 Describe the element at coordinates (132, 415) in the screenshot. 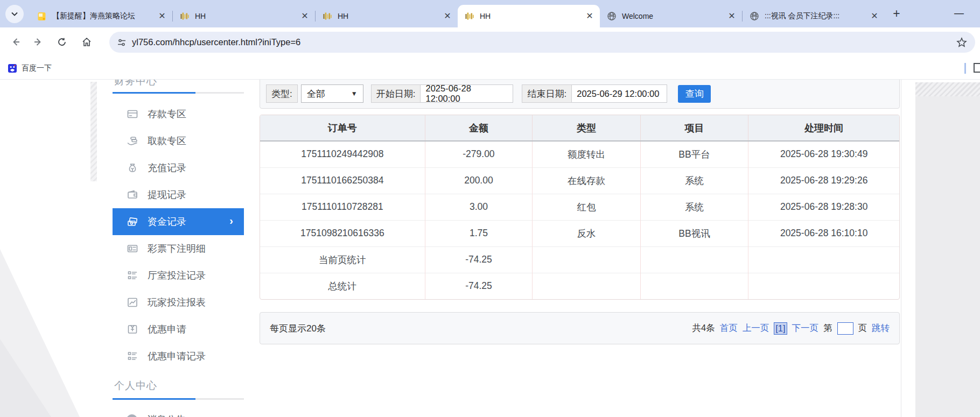

I see `message-icon` at that location.